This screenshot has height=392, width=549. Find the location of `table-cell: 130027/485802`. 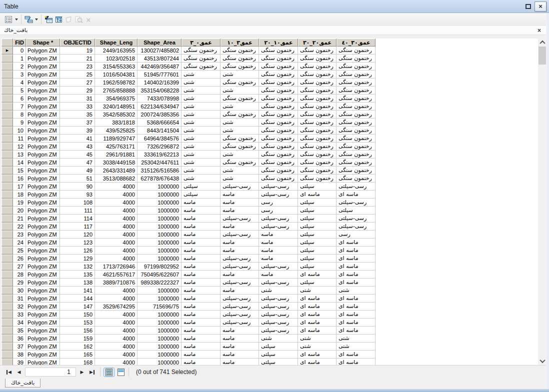

table-cell: 130027/485802 is located at coordinates (160, 50).